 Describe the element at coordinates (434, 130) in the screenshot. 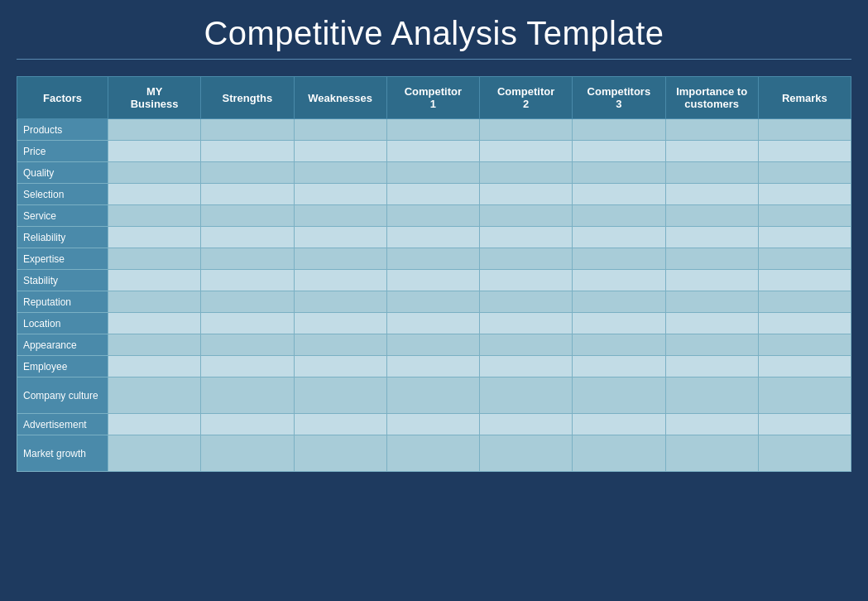

I see `table-row: Products` at that location.